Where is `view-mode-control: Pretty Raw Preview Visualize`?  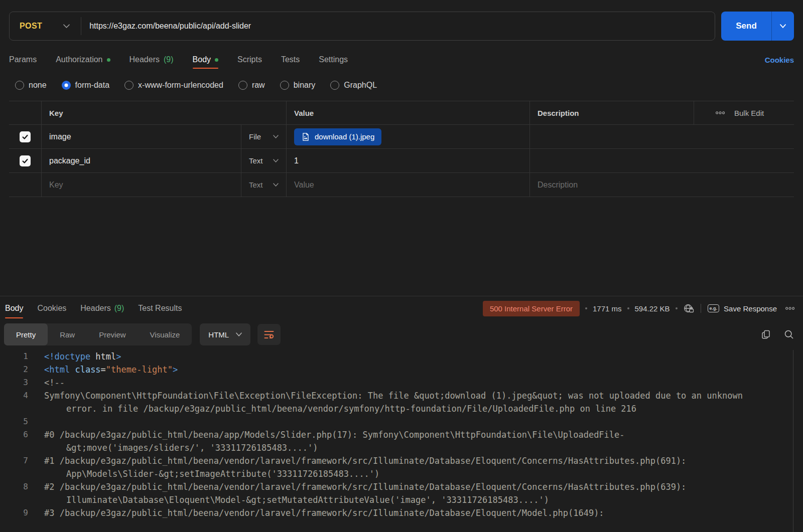
view-mode-control: Pretty Raw Preview Visualize is located at coordinates (98, 334).